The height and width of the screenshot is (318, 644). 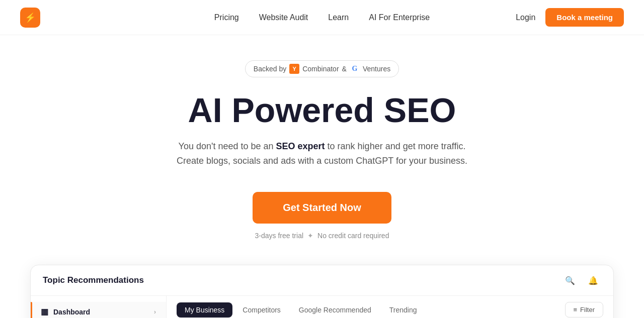 I want to click on get-started-button: Get Started Now, so click(x=322, y=208).